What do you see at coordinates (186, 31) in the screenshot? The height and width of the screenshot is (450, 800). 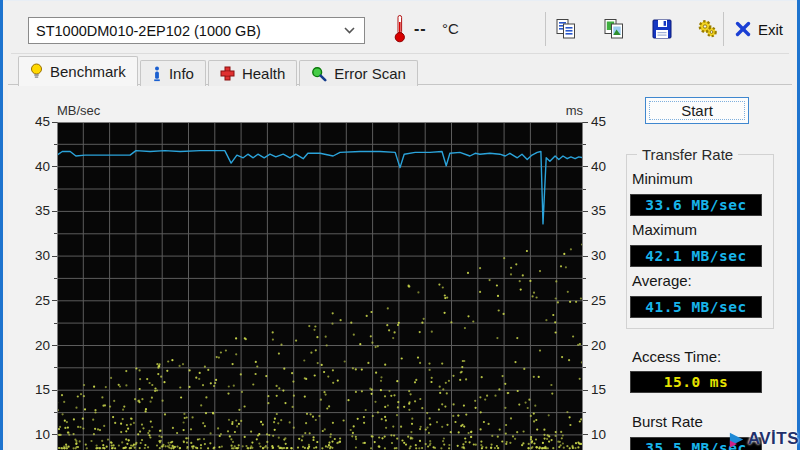 I see `drive-selector-value: ST1000DM010-2EP102 (1000 GB)` at bounding box center [186, 31].